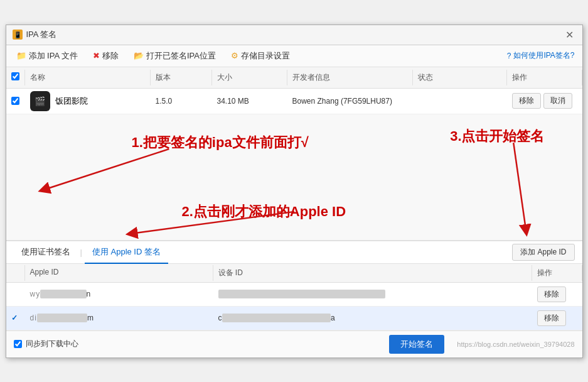 The image size is (588, 382). I want to click on apple-id-row-2: ✓ di____________m c_____________________…, so click(294, 319).